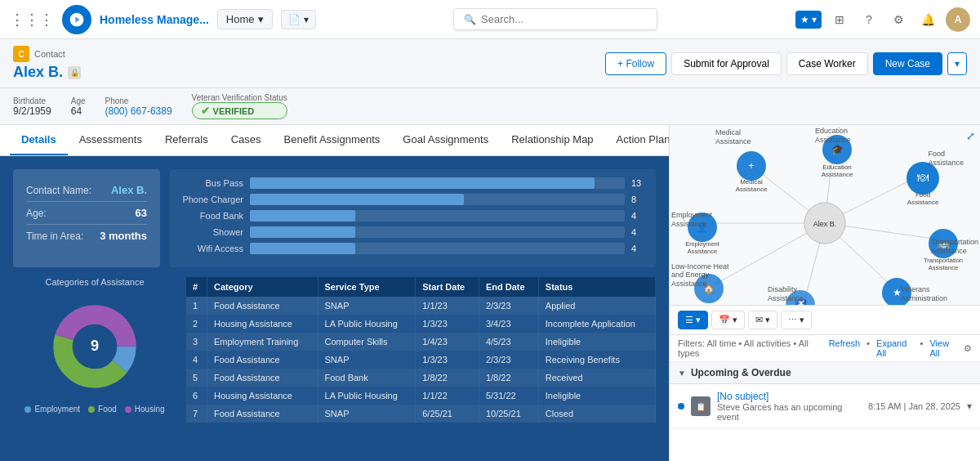 Image resolution: width=980 pixels, height=461 pixels. Describe the element at coordinates (946, 159) in the screenshot. I see `rm-label-food: FoodAssistance` at that location.